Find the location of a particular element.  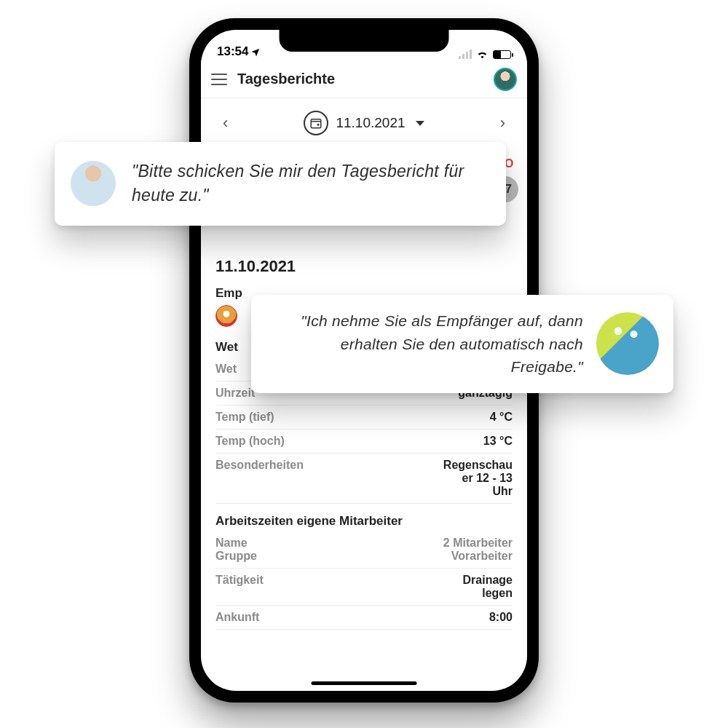

page-title: Tagesberichte is located at coordinates (360, 79).